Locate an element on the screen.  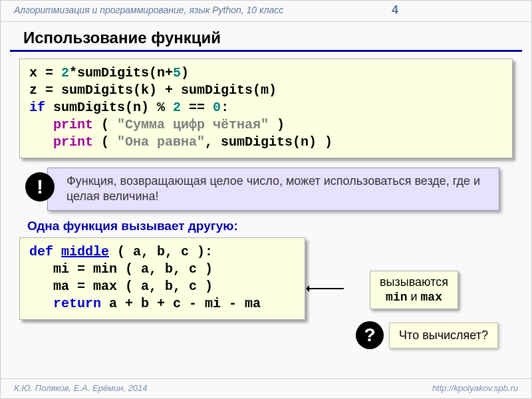
question-icon: ? is located at coordinates (370, 335).